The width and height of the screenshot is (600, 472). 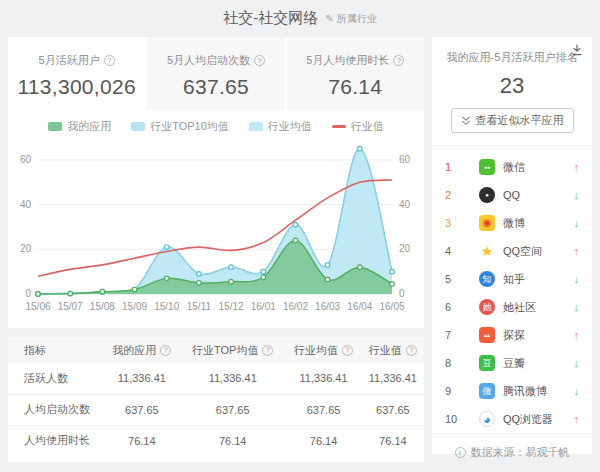 What do you see at coordinates (512, 120) in the screenshot?
I see `view-similar-apps-button: 查看近似水平应用` at bounding box center [512, 120].